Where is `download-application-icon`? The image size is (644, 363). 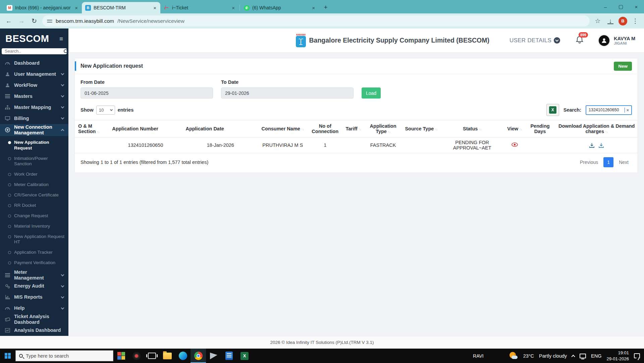 download-application-icon is located at coordinates (592, 145).